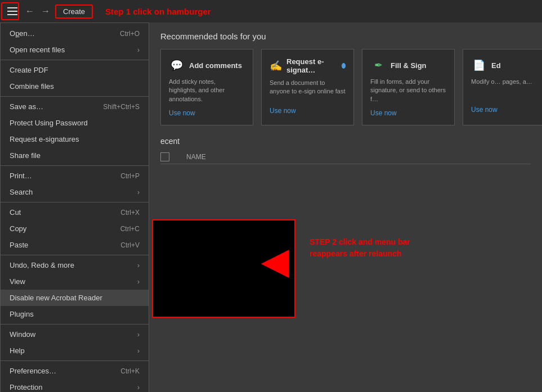  I want to click on use-now-fill-sign: Use now, so click(409, 113).